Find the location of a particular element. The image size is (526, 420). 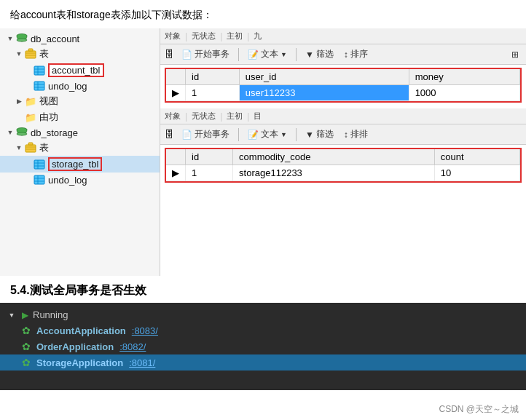

text-label-acc: 文本 is located at coordinates (270, 54).